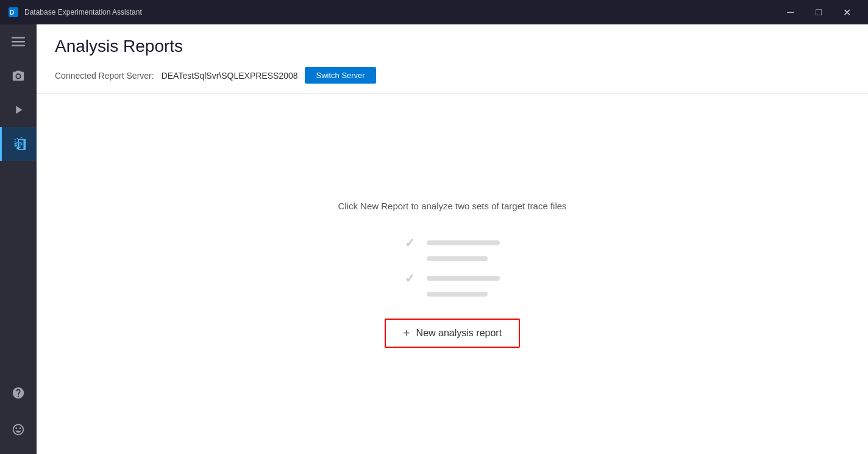  I want to click on title-bar: D Database Experimentation Assistant ─ □…, so click(434, 12).